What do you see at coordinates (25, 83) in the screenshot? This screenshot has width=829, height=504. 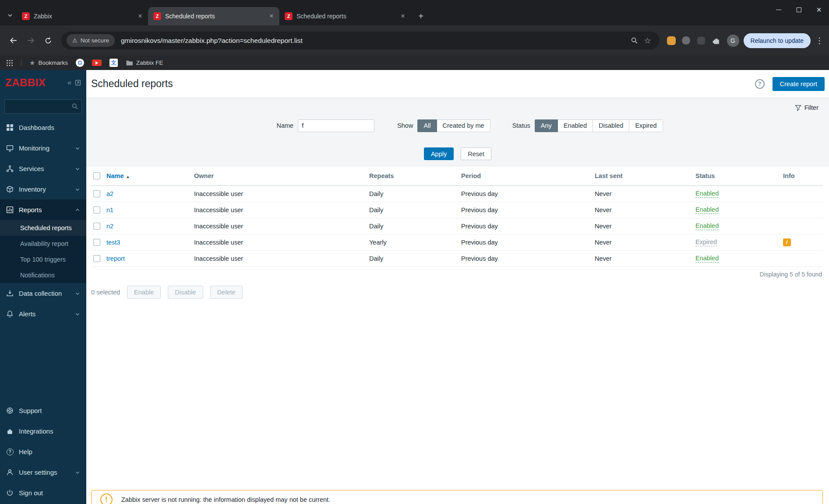 I see `zabbix-logo: ZABBIX` at bounding box center [25, 83].